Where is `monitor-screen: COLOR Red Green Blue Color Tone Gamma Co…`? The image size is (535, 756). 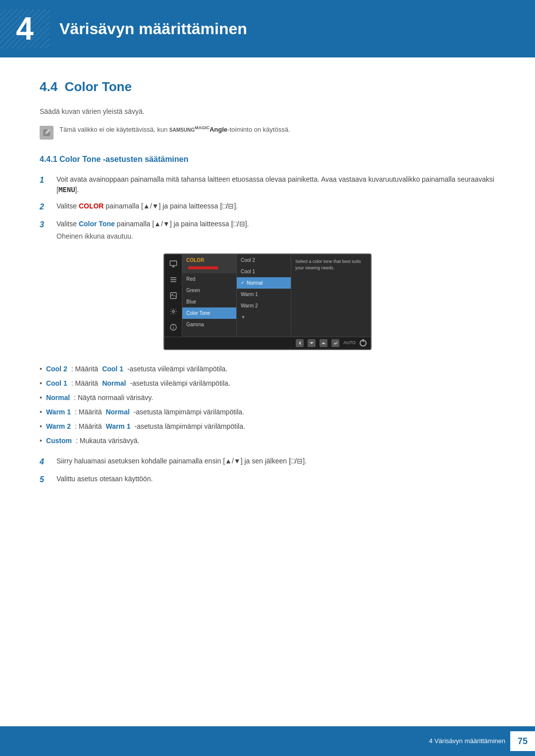 monitor-screen: COLOR Red Green Blue Color Tone Gamma Co… is located at coordinates (268, 302).